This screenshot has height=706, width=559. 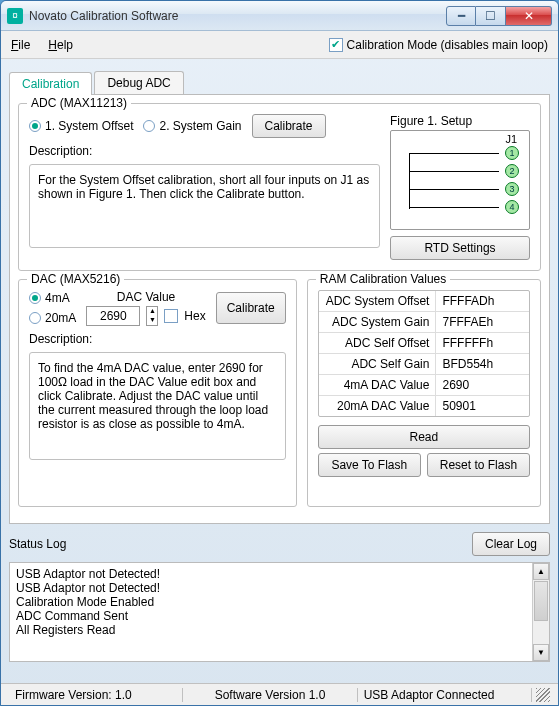 I want to click on adc-calibrate-button: Calibrate, so click(x=289, y=126).